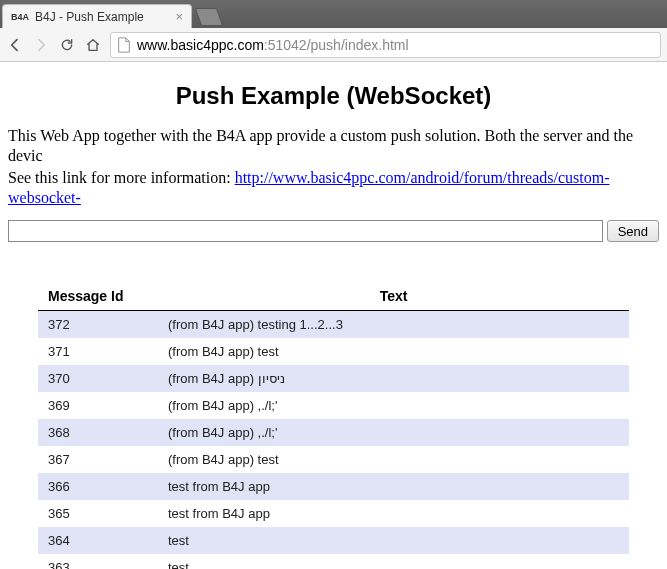 The image size is (667, 569). Describe the element at coordinates (93, 45) in the screenshot. I see `home-button` at that location.